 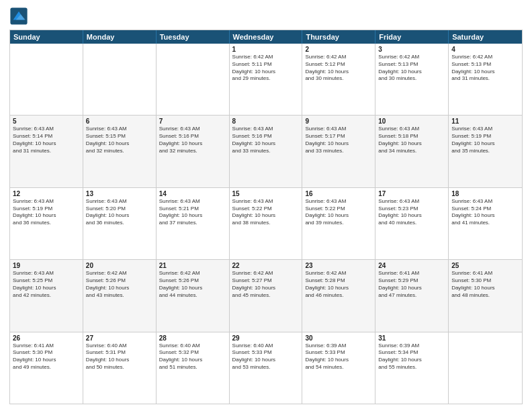 What do you see at coordinates (485, 50) in the screenshot?
I see `day-number: 4` at bounding box center [485, 50].